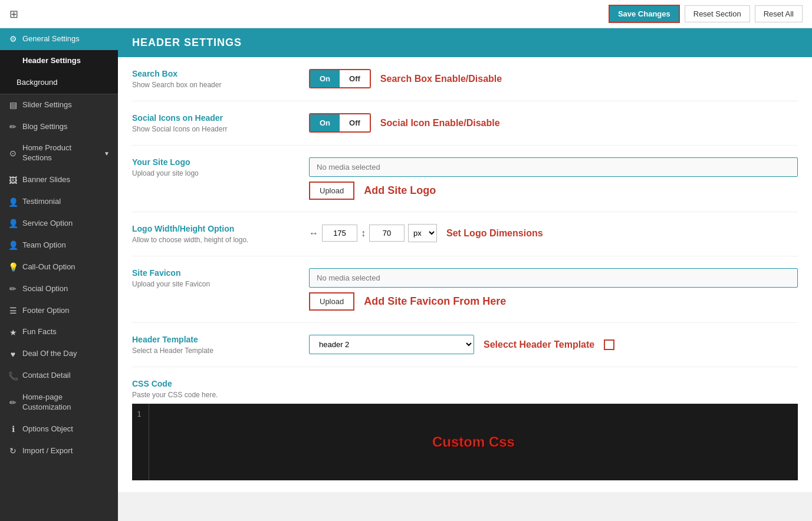 The width and height of the screenshot is (812, 521). Describe the element at coordinates (13, 311) in the screenshot. I see `footer-icon: ☰` at that location.